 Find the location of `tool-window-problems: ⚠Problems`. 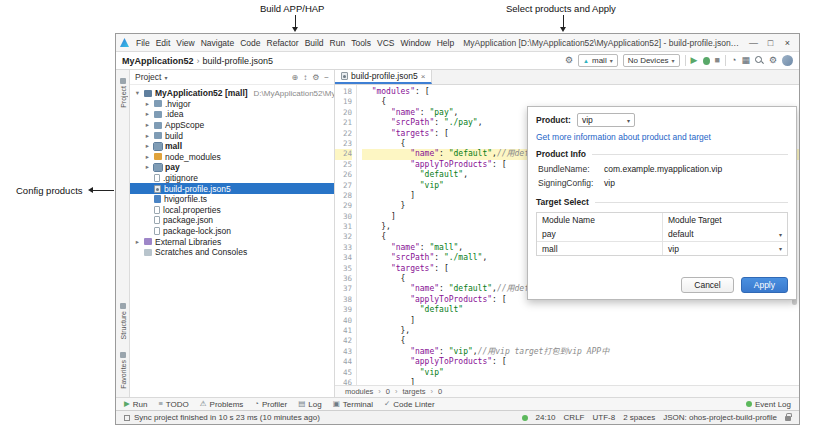

tool-window-problems: ⚠Problems is located at coordinates (222, 404).